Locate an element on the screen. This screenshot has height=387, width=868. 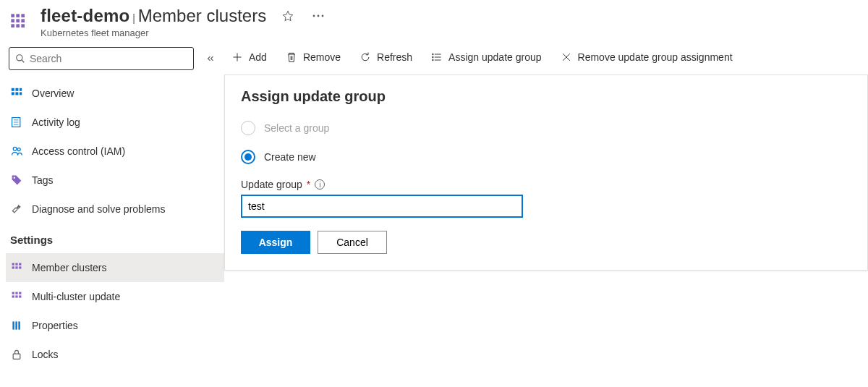
resource-type-label: Kubernetes fleet manager is located at coordinates (450, 33).